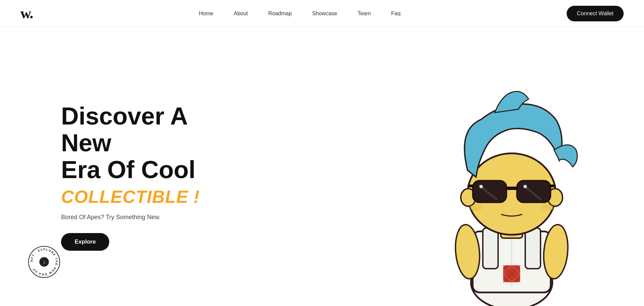  Describe the element at coordinates (85, 242) in the screenshot. I see `explore-button: Explore` at that location.